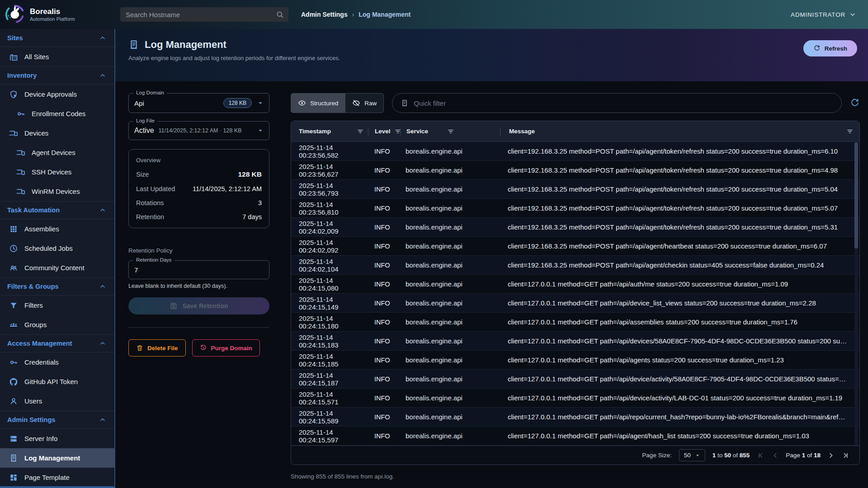  Describe the element at coordinates (57, 381) in the screenshot. I see `sidebar-item-github-api-token: GitHub API Token` at that location.